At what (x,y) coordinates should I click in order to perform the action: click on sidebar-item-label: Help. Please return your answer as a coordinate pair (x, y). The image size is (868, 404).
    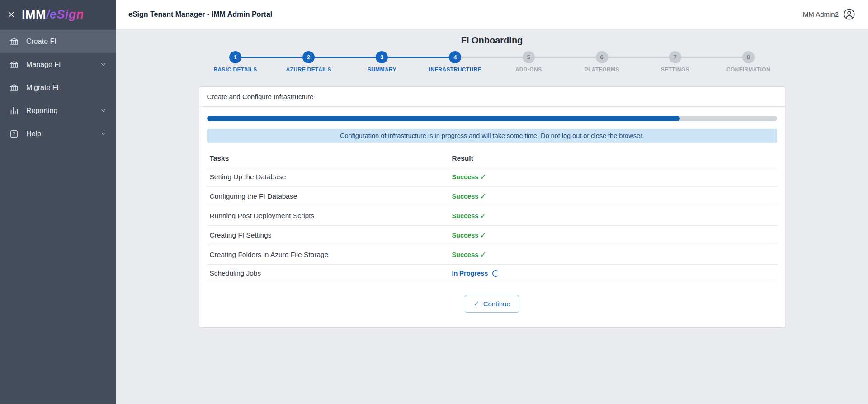
    Looking at the image, I should click on (33, 134).